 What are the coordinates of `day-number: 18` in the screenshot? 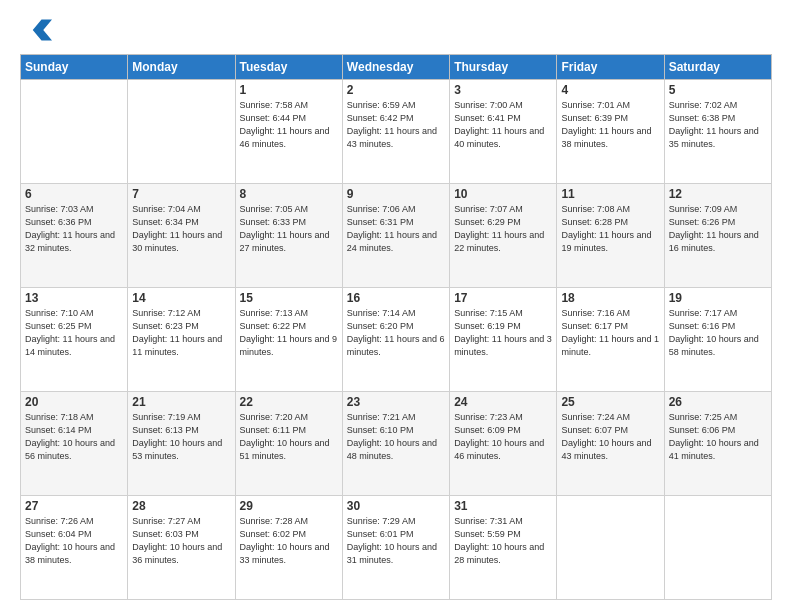 It's located at (610, 298).